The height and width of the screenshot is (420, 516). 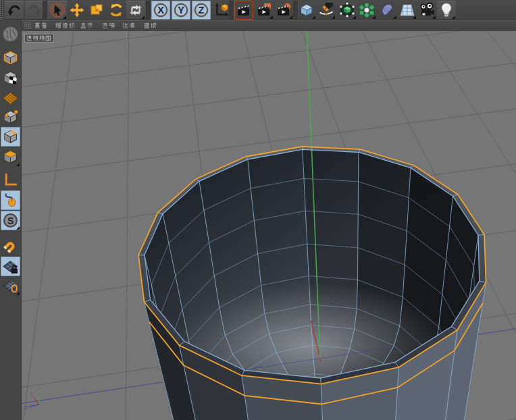 I want to click on menu-display, so click(x=87, y=26).